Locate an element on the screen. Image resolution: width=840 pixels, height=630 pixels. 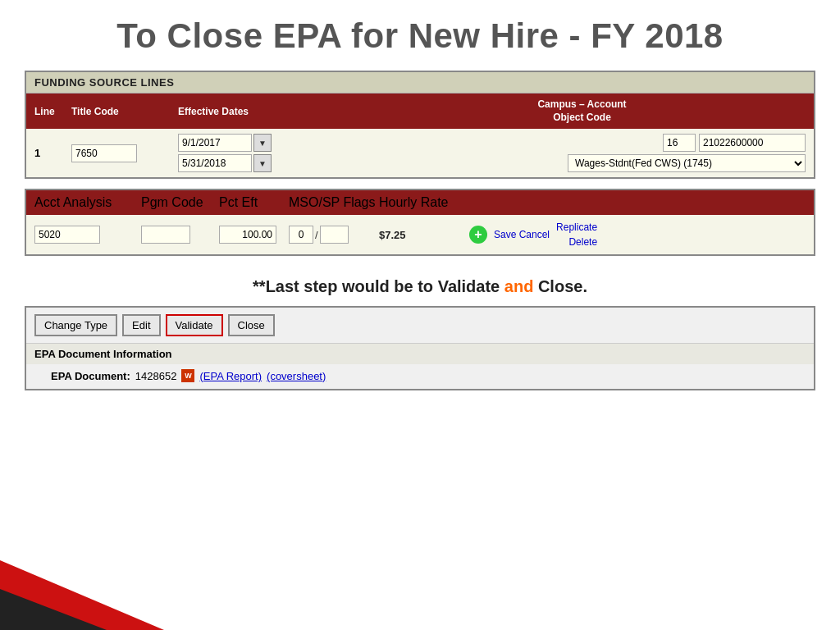
change-type-button: Change Type is located at coordinates (75, 325).